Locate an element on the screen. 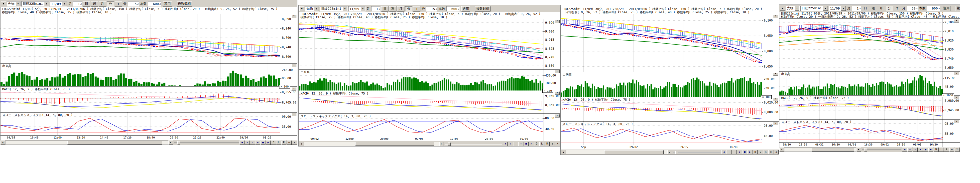 The width and height of the screenshot is (980, 183). multi-symbol-button: 複数銘柄 is located at coordinates (958, 8).